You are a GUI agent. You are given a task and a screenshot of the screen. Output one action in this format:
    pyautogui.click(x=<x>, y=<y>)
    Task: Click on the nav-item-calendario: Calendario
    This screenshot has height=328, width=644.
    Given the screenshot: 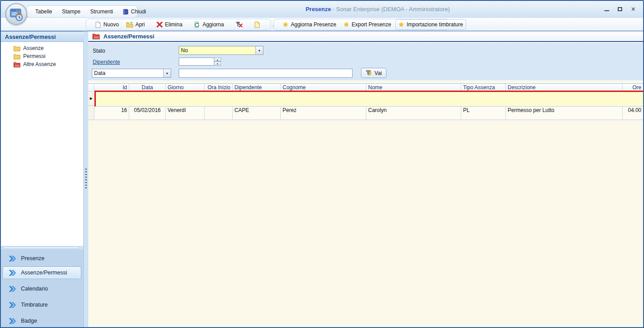 What is the action you would take?
    pyautogui.click(x=42, y=289)
    